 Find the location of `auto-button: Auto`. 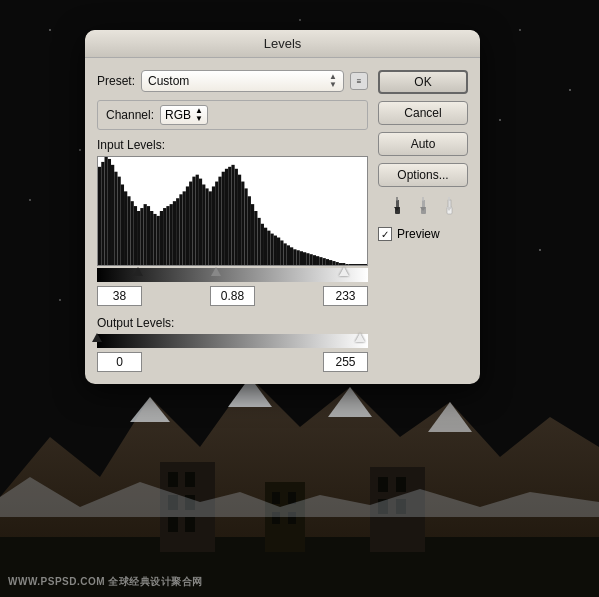

auto-button: Auto is located at coordinates (423, 144).